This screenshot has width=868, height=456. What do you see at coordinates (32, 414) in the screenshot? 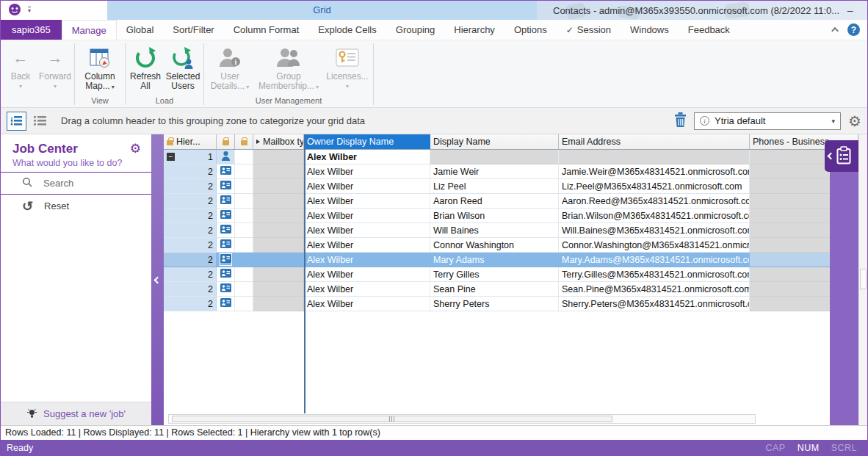
I see `suggest-bulb-icon` at bounding box center [32, 414].